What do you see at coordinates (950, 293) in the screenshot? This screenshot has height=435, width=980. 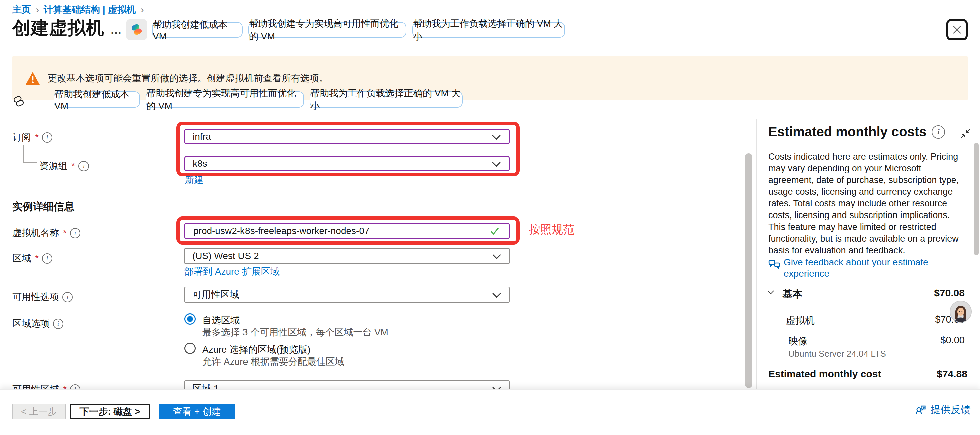 I see `cost-group-amount: $70.08` at bounding box center [950, 293].